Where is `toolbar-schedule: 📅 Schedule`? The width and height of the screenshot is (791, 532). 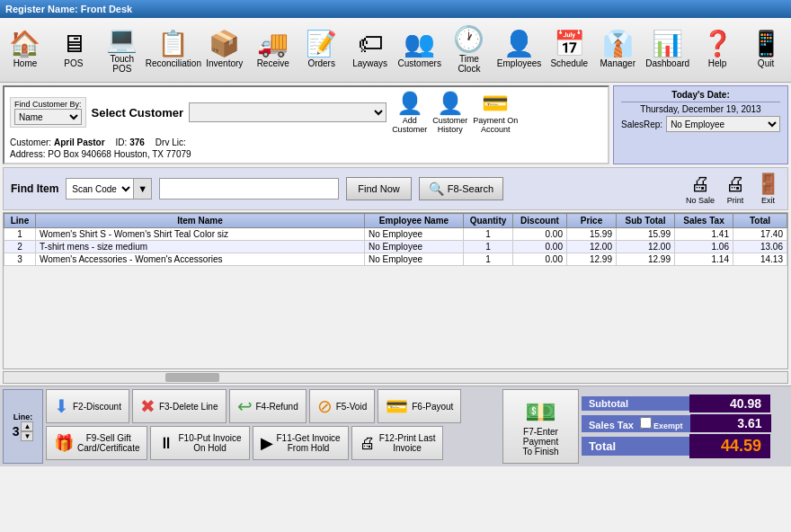 toolbar-schedule: 📅 Schedule is located at coordinates (569, 50).